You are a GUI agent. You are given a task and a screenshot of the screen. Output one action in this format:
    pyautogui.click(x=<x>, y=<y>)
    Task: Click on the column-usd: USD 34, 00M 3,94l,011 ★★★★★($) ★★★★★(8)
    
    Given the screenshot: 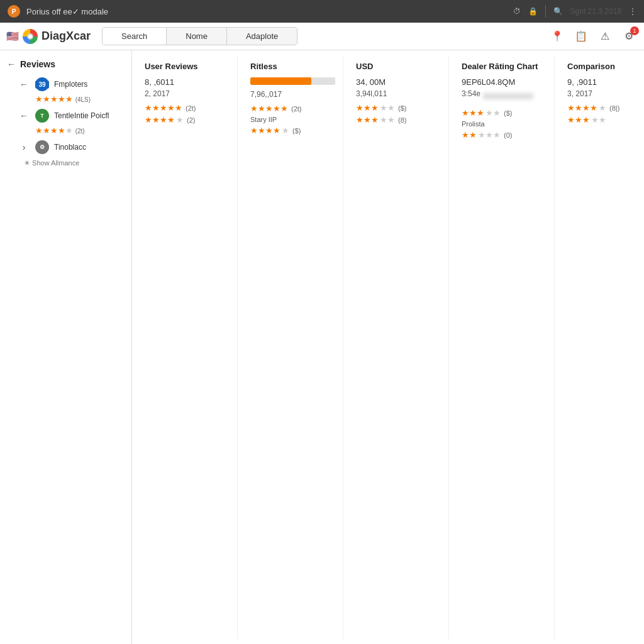 What is the action you would take?
    pyautogui.click(x=399, y=347)
    